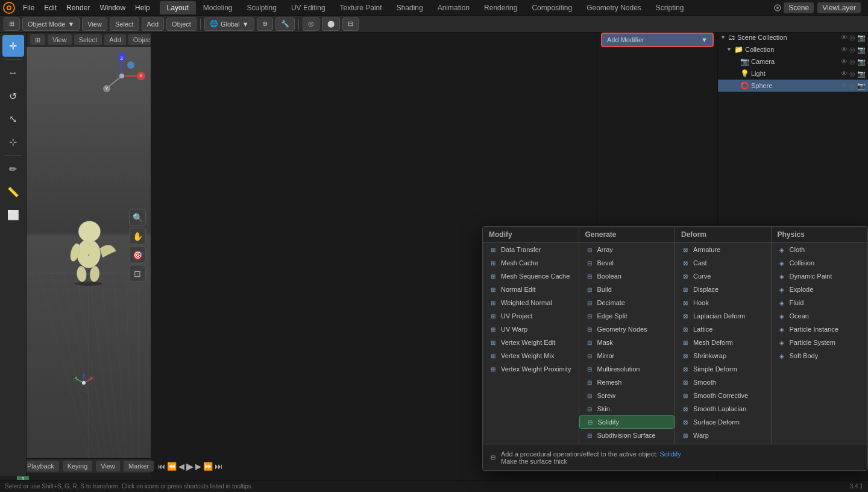 The image size is (868, 492). I want to click on play-btn: ▶, so click(190, 467).